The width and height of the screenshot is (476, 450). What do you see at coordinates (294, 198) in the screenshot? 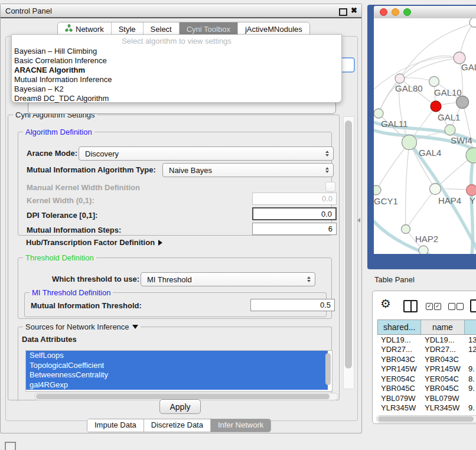
I see `kernel-width-field: 0.0` at bounding box center [294, 198].